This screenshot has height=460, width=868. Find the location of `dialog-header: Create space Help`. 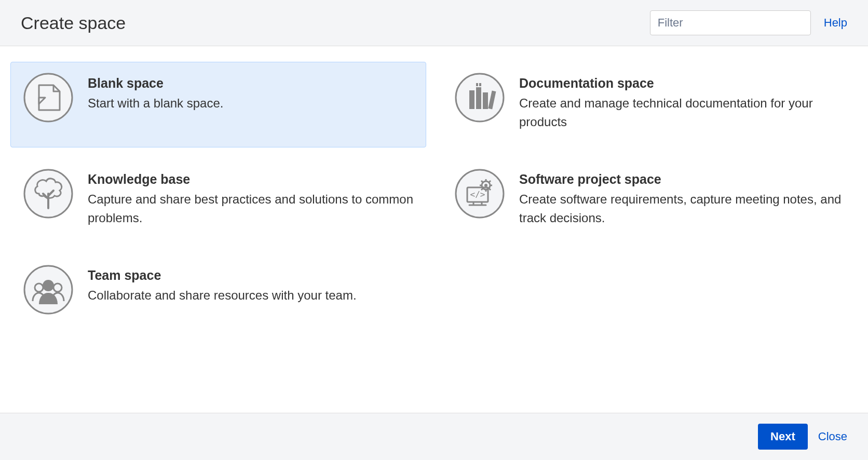

dialog-header: Create space Help is located at coordinates (434, 23).